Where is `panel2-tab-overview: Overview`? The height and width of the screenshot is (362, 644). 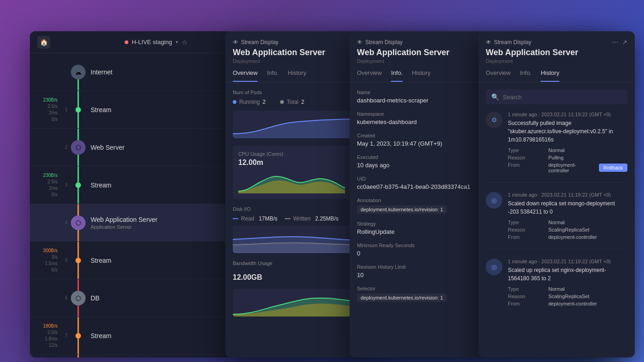
panel2-tab-overview: Overview is located at coordinates (369, 75).